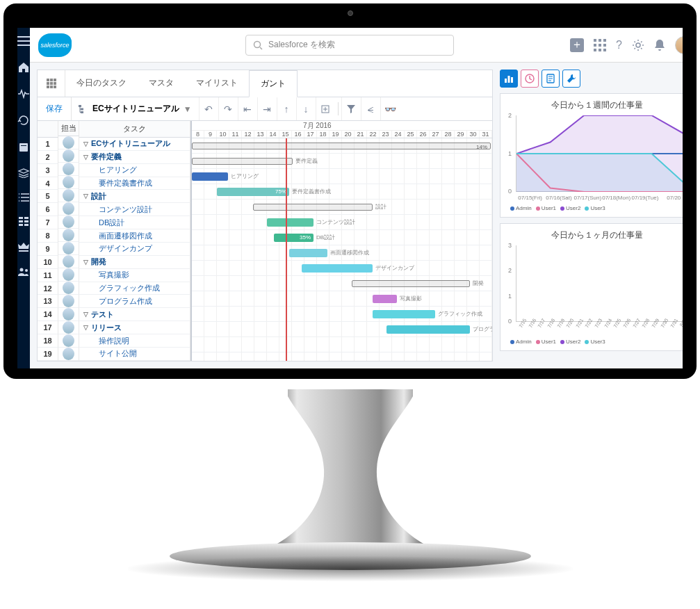 This screenshot has height=609, width=700. Describe the element at coordinates (678, 45) in the screenshot. I see `user-avatar` at that location.